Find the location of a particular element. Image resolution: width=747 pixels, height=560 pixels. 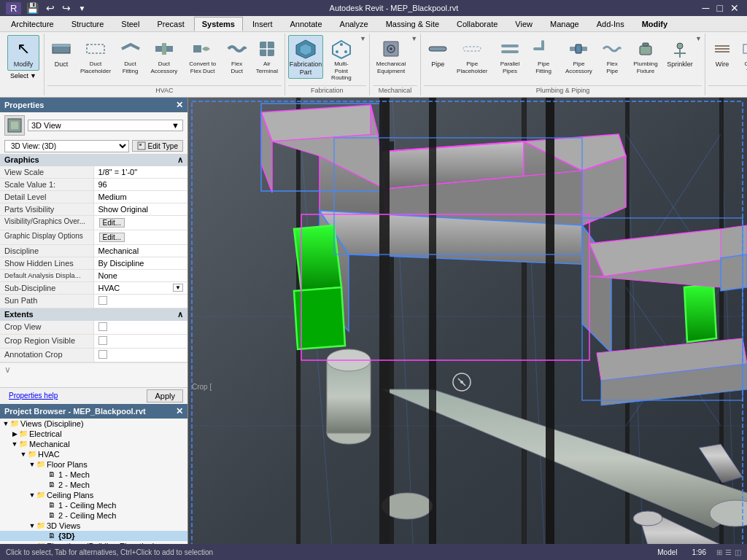

tree-2-ceiling-mech: 🗎 2 - Ceiling Mech is located at coordinates (93, 516).